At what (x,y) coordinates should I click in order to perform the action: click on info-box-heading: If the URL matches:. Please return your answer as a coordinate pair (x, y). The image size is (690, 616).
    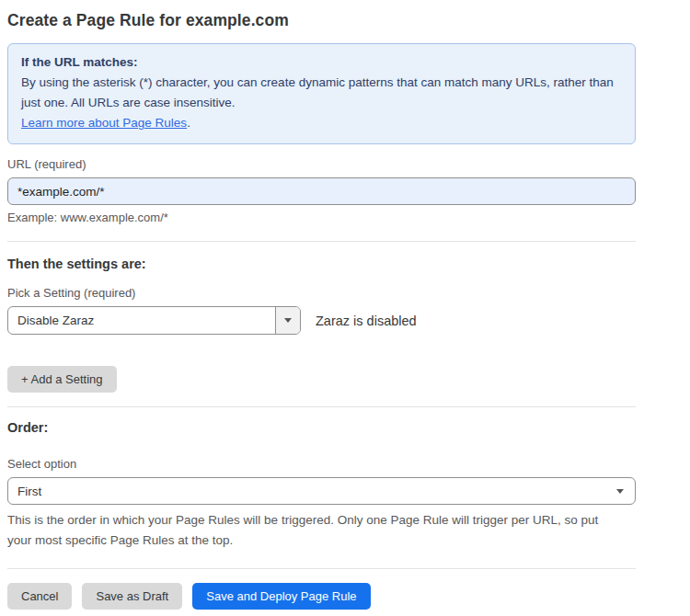
    Looking at the image, I should click on (322, 63).